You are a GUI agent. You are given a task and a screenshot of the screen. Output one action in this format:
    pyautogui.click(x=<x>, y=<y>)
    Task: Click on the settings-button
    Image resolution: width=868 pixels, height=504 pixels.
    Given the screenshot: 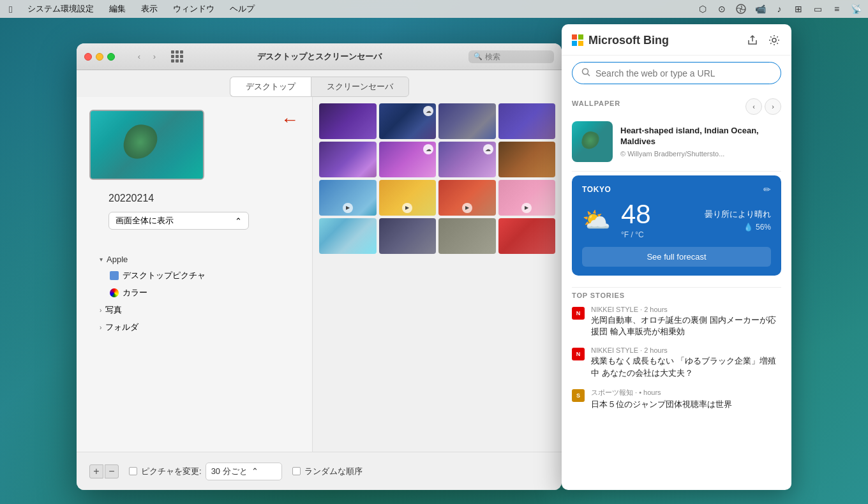 What is the action you would take?
    pyautogui.click(x=774, y=40)
    